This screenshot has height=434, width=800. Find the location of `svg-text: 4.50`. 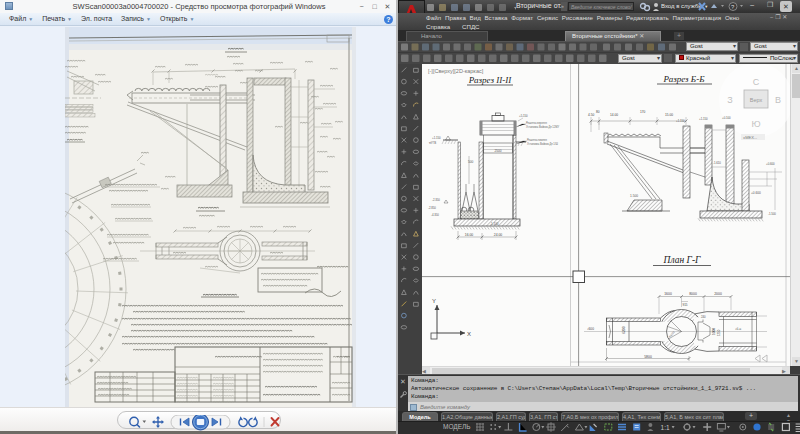

svg-text: 4.50 is located at coordinates (591, 115).